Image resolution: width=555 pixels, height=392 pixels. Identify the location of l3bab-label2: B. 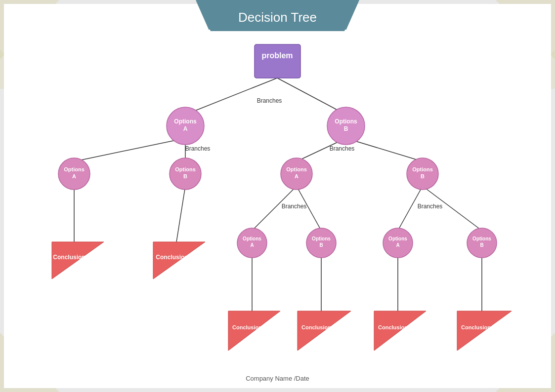
(321, 245).